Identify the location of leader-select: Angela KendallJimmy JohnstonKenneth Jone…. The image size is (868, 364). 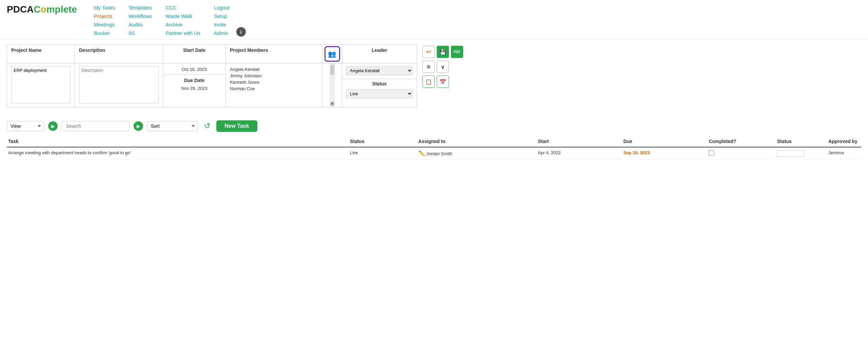
(379, 70).